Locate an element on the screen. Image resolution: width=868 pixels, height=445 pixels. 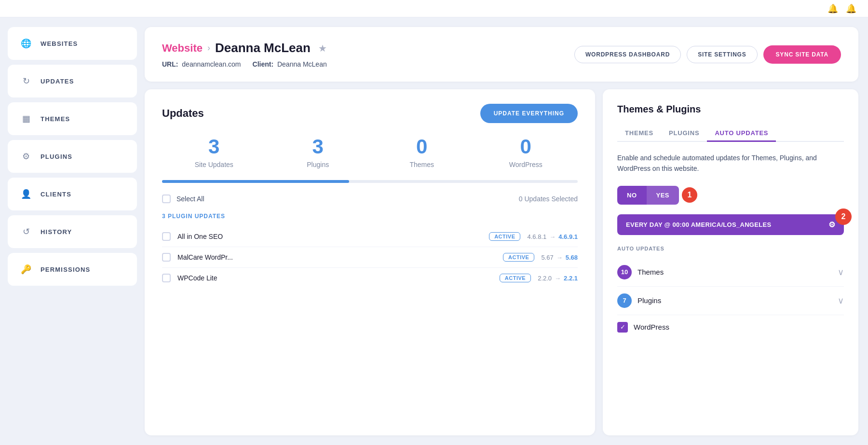
stat-site-updates: 3 Site Updates is located at coordinates (214, 153).